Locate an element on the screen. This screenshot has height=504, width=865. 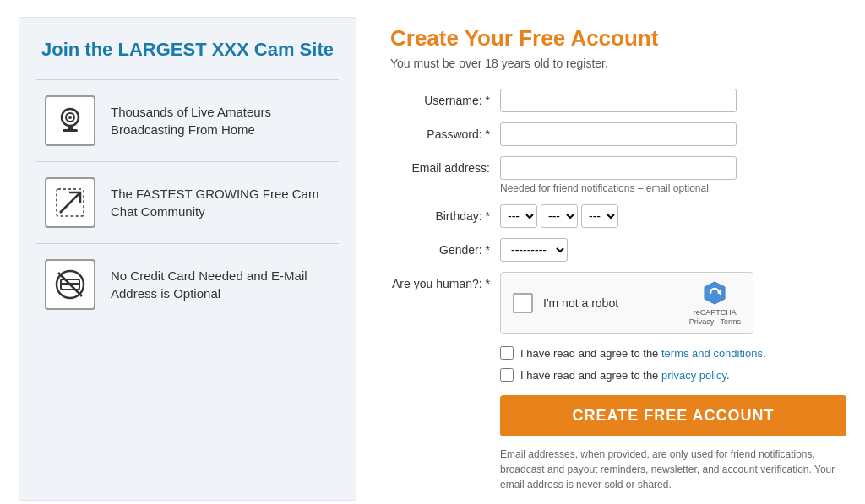
feature-growth-text: The FASTEST GROWING Free Cam Chat Commun… is located at coordinates (220, 203).